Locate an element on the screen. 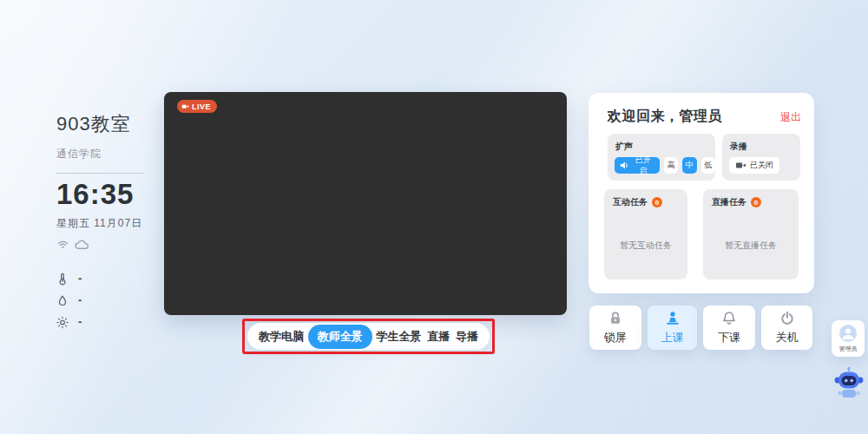  start-class-label: 上课 is located at coordinates (673, 338).